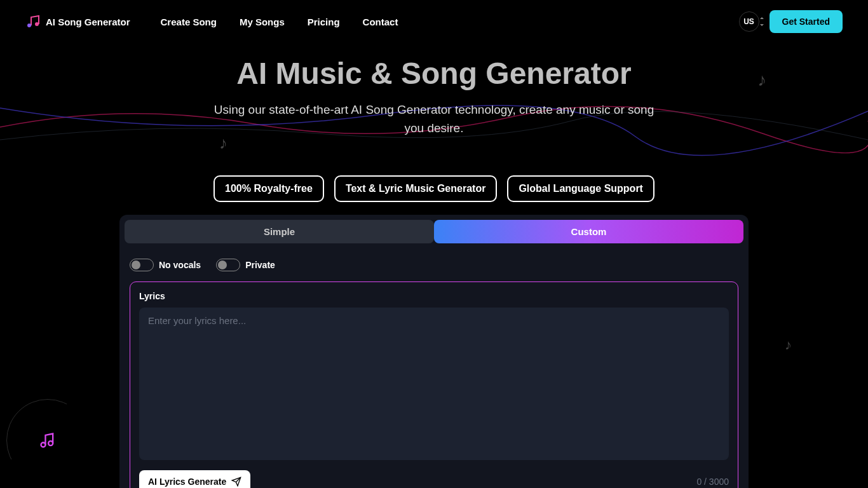  I want to click on nav: Create Song My Songs Pricing Contact, so click(280, 22).